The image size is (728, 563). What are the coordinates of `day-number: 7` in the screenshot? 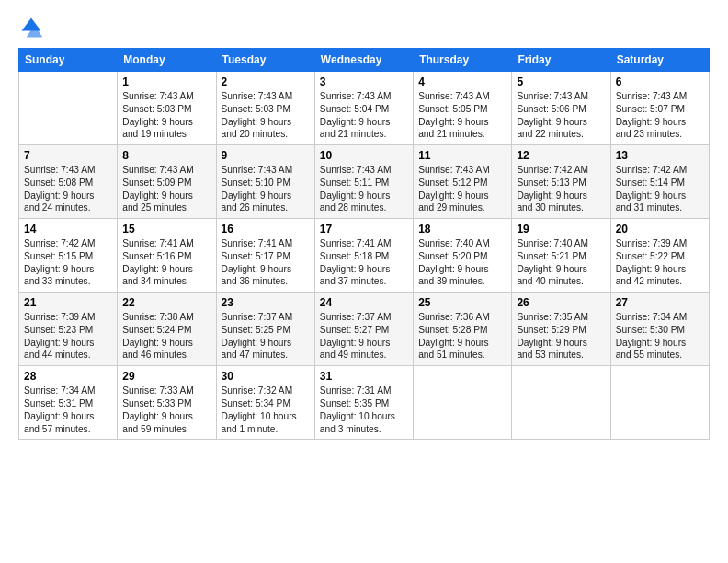 It's located at (68, 155).